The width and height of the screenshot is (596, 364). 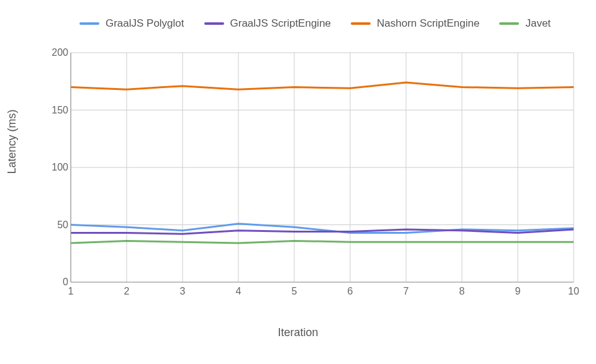 What do you see at coordinates (238, 291) in the screenshot?
I see `x-tick-label: 4` at bounding box center [238, 291].